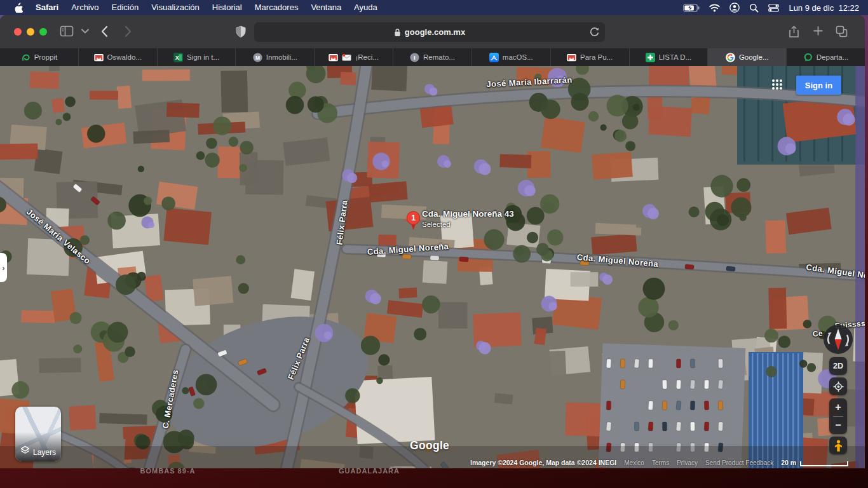  I want to click on street-label: C. Mercaderes, so click(170, 399).